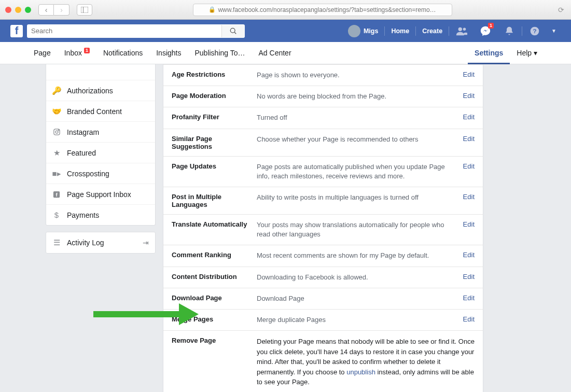 The width and height of the screenshot is (571, 392). I want to click on tab-ad-center: Ad Center, so click(275, 53).